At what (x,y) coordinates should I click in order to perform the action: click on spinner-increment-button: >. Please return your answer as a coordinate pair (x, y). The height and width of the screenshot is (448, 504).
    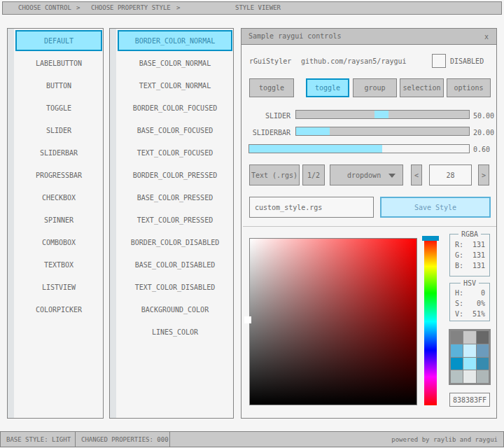
    Looking at the image, I should click on (484, 175).